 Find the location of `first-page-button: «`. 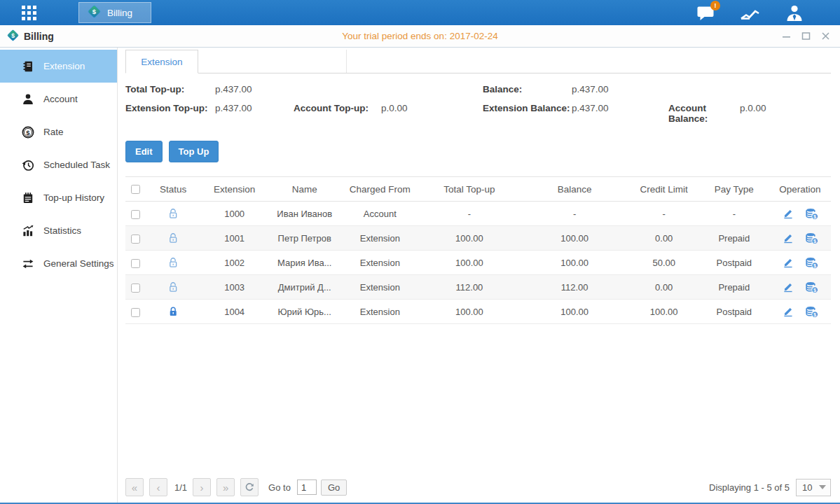

first-page-button: « is located at coordinates (135, 487).